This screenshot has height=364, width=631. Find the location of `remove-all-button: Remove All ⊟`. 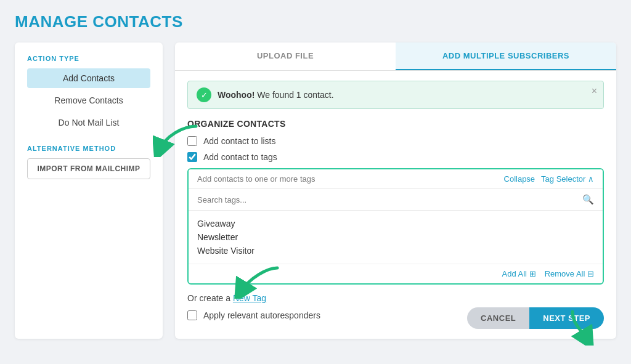

remove-all-button: Remove All ⊟ is located at coordinates (569, 273).